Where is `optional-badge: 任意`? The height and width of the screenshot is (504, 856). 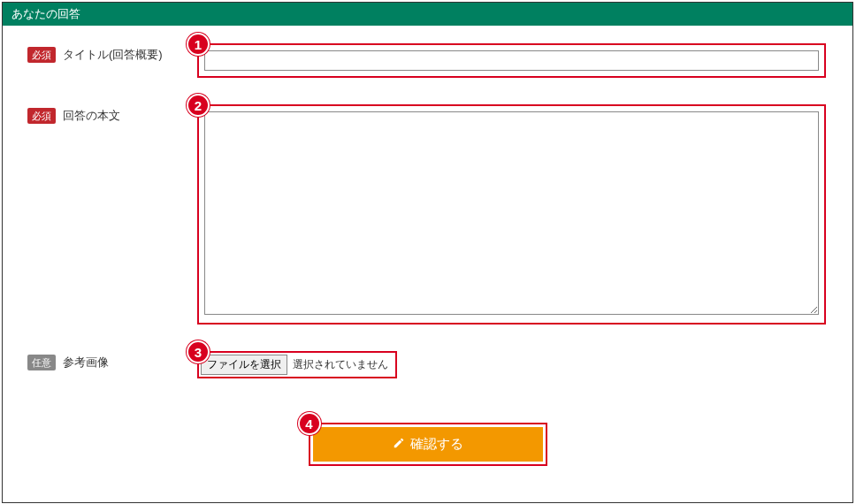 optional-badge: 任意 is located at coordinates (42, 363).